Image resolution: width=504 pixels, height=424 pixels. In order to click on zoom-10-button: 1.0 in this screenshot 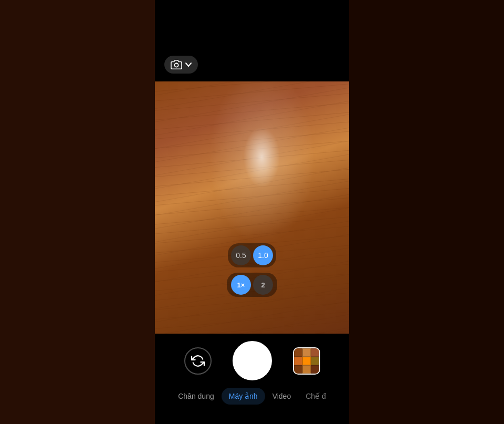, I will do `click(263, 255)`.